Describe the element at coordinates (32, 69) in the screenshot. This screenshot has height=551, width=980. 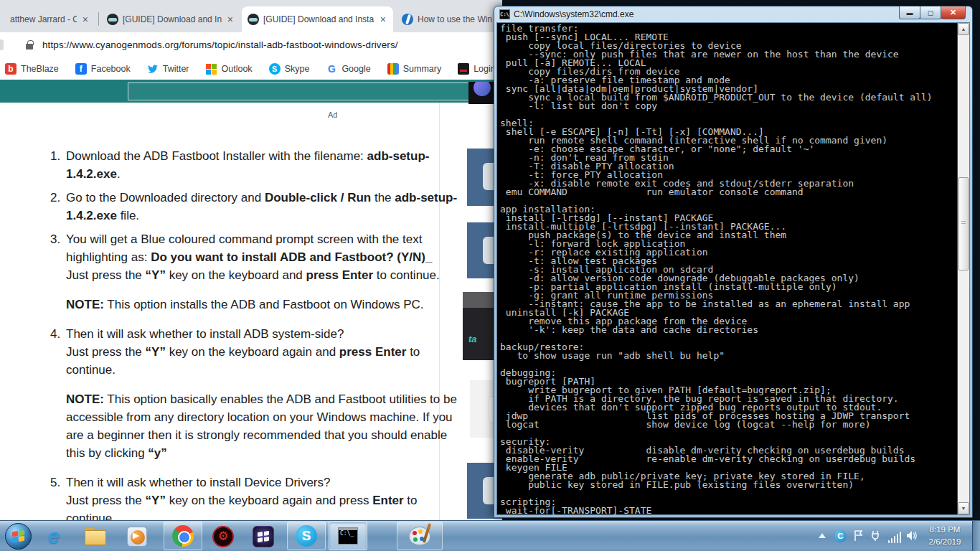
I see `bookmark-theblaze: bTheBlaze` at that location.